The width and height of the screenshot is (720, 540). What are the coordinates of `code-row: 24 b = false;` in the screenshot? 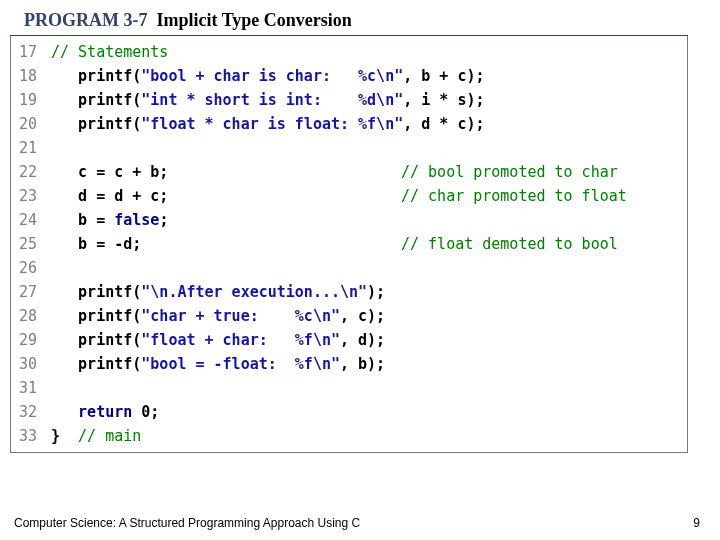 It's located at (349, 220).